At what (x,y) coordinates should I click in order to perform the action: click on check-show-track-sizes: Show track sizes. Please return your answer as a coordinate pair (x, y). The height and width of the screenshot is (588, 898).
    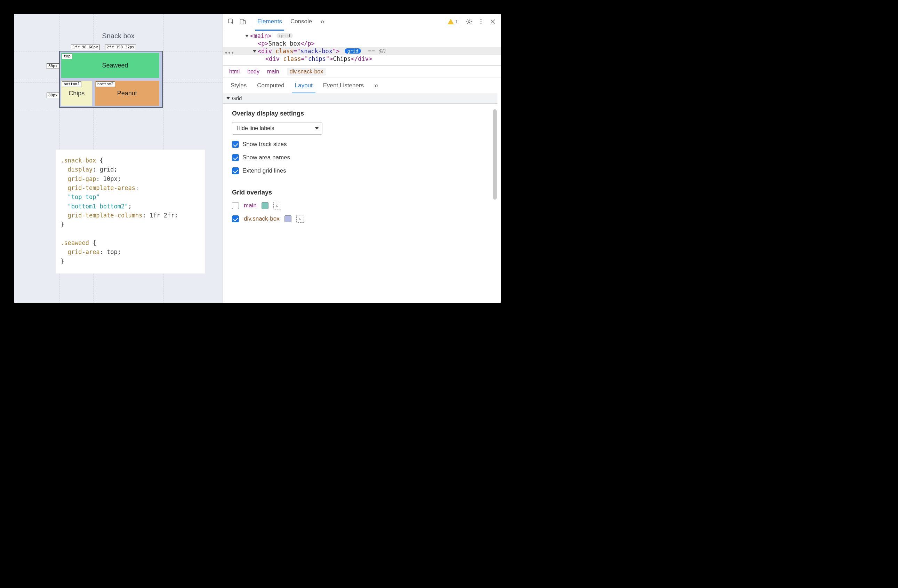
    Looking at the image, I should click on (360, 144).